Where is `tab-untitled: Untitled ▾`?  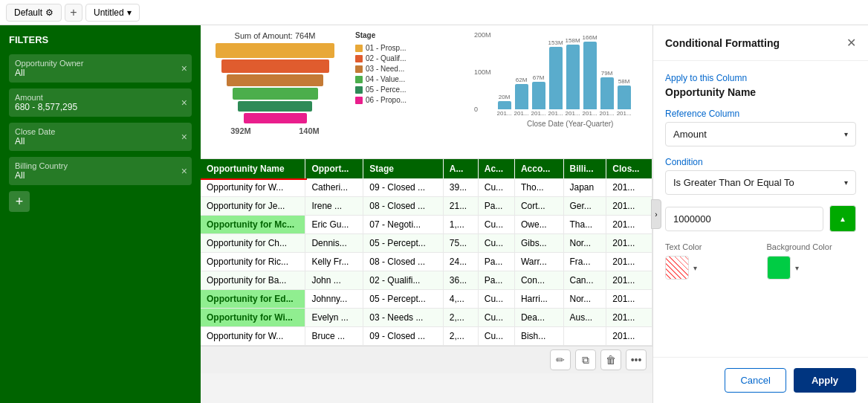
tab-untitled: Untitled ▾ is located at coordinates (113, 13).